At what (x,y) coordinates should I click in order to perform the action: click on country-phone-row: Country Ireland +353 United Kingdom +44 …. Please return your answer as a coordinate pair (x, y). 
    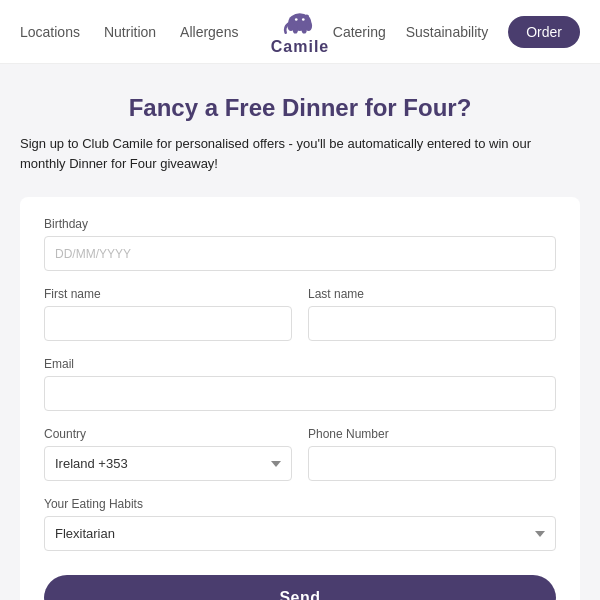
    Looking at the image, I should click on (300, 462).